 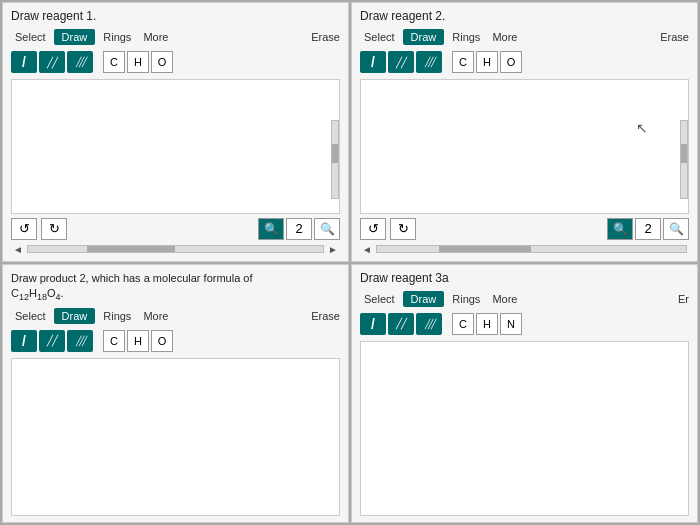 I want to click on reagent1-zoom-out-btn: 🔍, so click(x=327, y=229).